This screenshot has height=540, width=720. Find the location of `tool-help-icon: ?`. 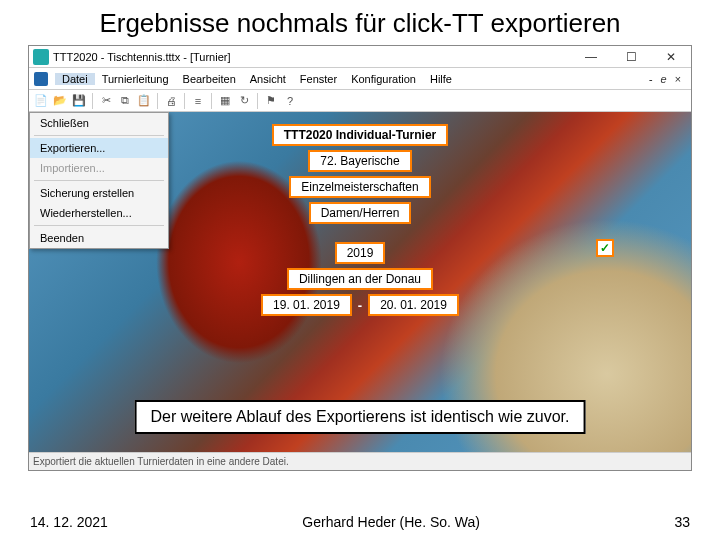

tool-help-icon: ? is located at coordinates (290, 101).